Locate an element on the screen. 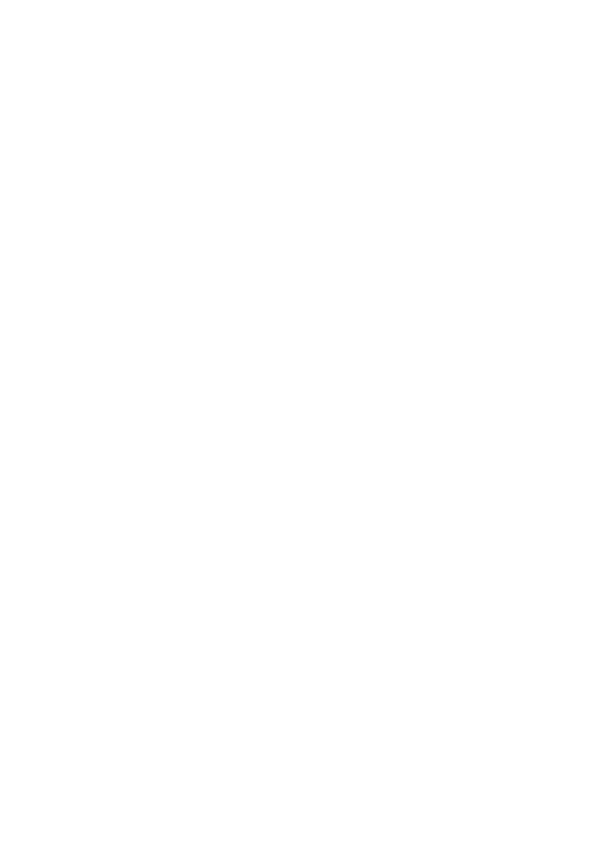 The height and width of the screenshot is (868, 606). right-panel is located at coordinates (476, 36).